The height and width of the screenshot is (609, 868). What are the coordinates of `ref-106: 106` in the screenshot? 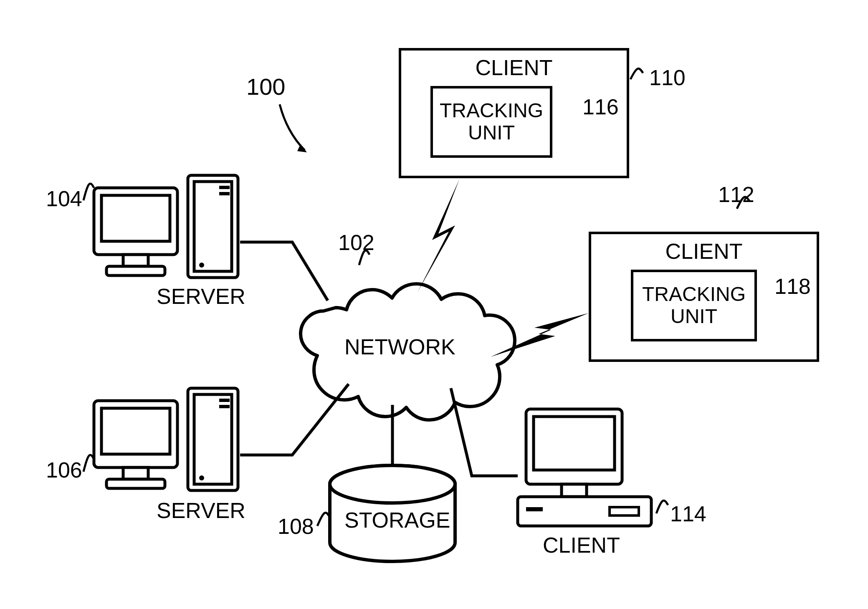 It's located at (64, 470).